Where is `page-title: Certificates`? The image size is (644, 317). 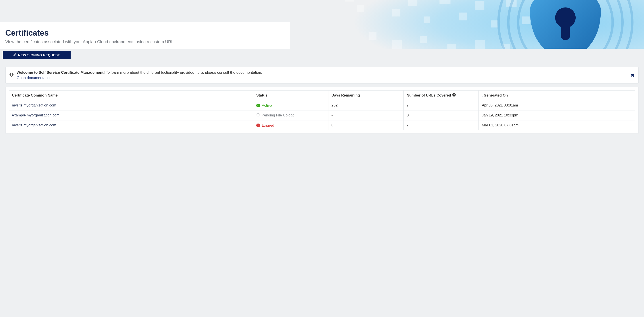
page-title: Certificates is located at coordinates (322, 33).